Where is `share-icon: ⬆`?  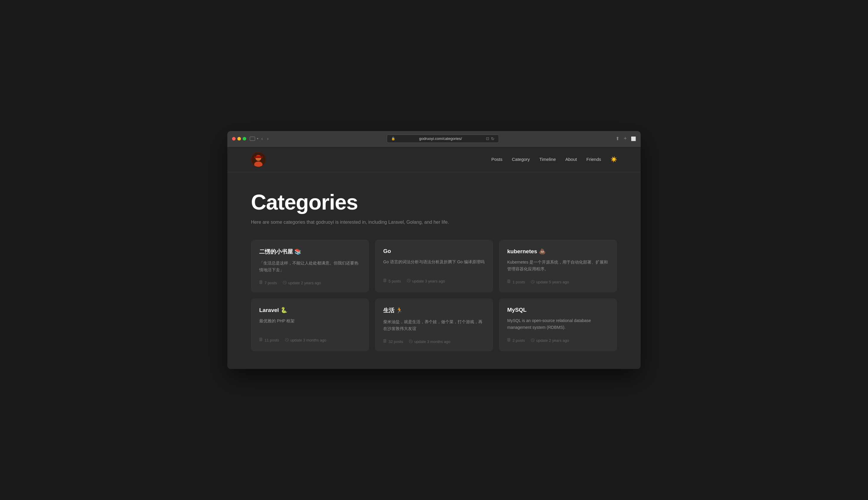 share-icon: ⬆ is located at coordinates (618, 139).